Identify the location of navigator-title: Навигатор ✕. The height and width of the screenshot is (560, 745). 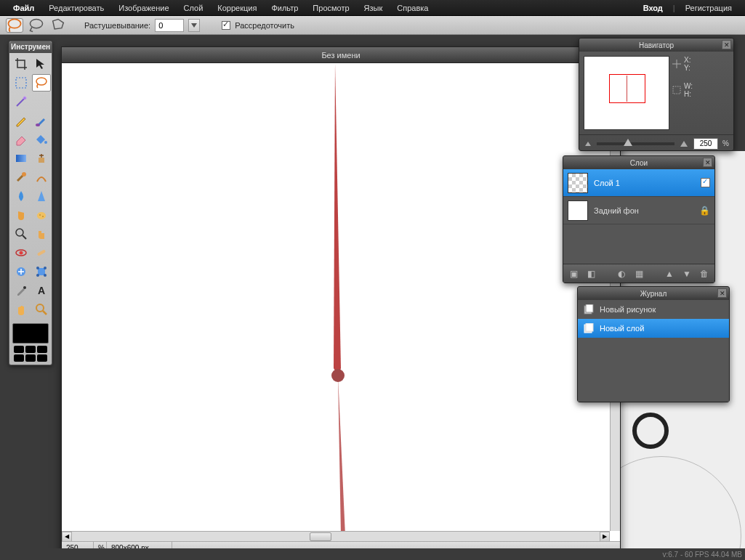
(656, 45).